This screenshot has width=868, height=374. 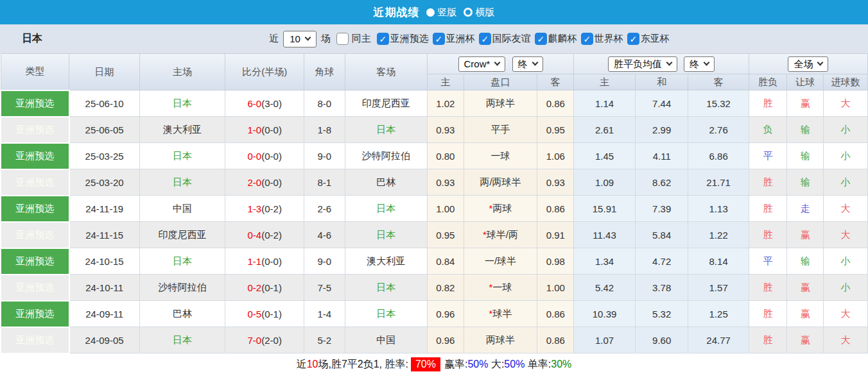 What do you see at coordinates (468, 12) in the screenshot?
I see `radio-unselected-icon` at bounding box center [468, 12].